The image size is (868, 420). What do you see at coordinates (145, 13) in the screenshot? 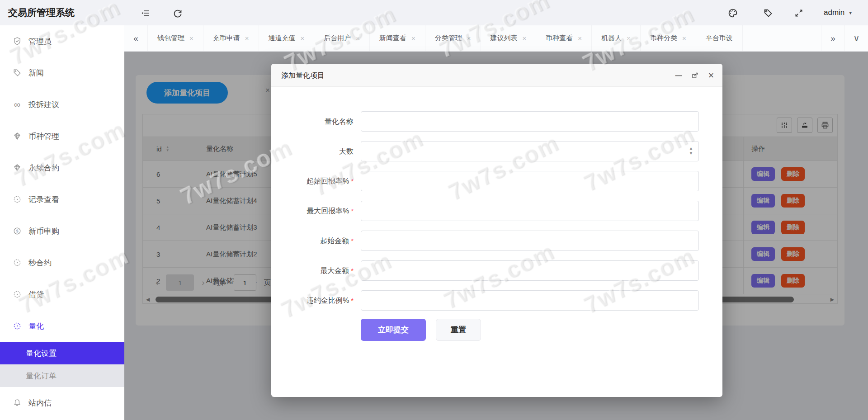
I see `collapse-sidebar-icon` at bounding box center [145, 13].